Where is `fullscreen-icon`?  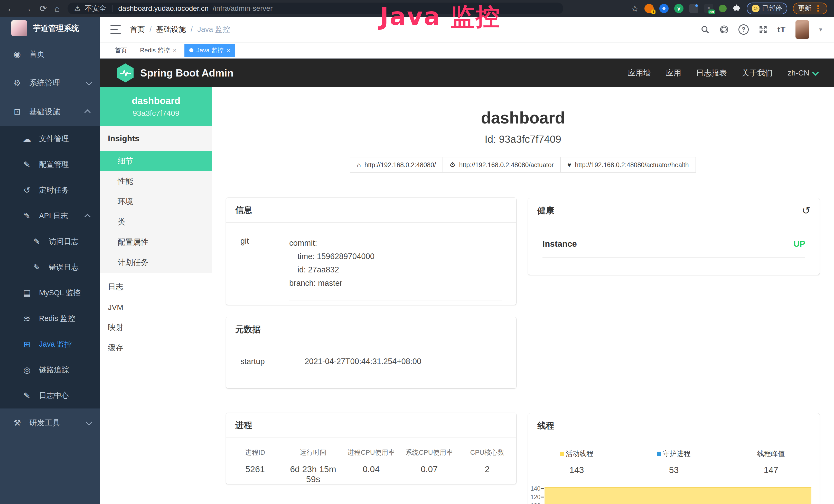
fullscreen-icon is located at coordinates (763, 30).